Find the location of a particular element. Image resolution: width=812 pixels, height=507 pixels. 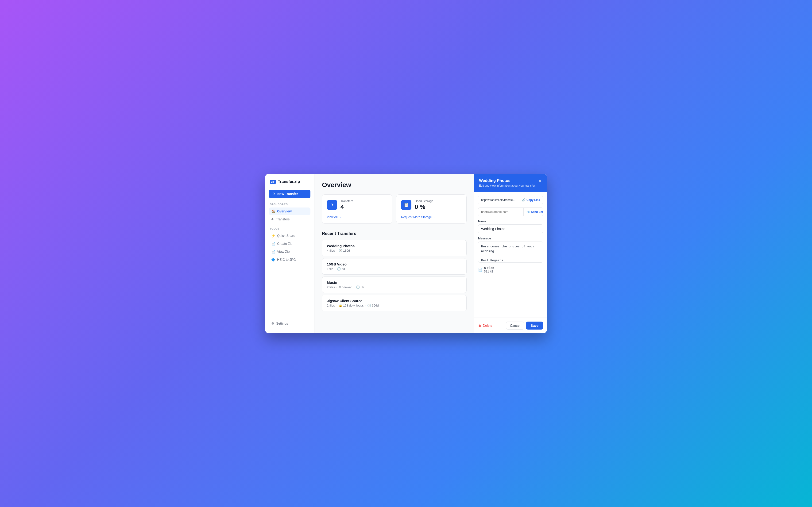

send-email-label: Send Email is located at coordinates (537, 212).